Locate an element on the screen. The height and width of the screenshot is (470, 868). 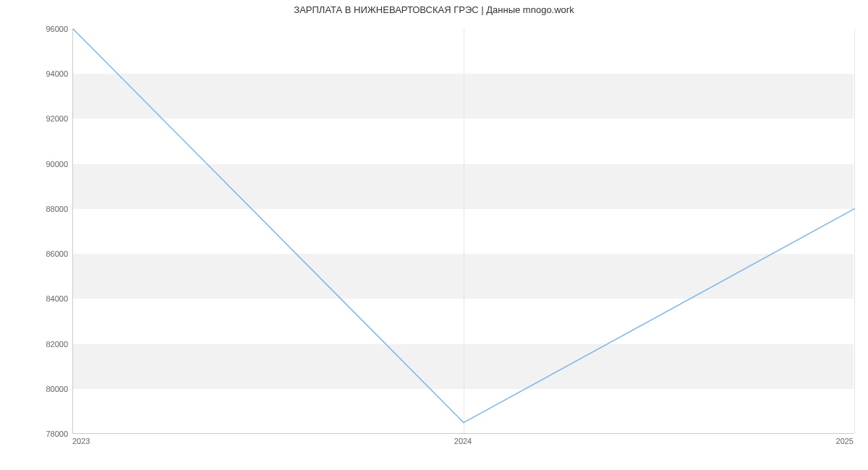
x-gridline is located at coordinates (855, 231).